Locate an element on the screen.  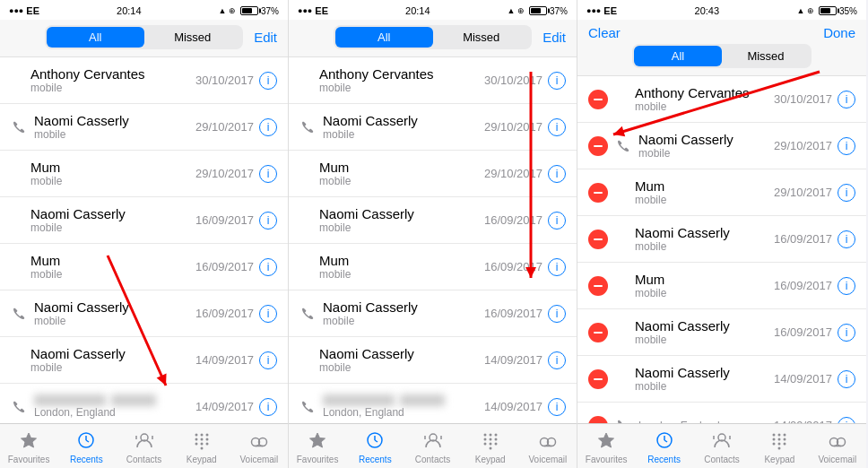
status-indicators: ▲ ⊕ 37% is located at coordinates (538, 11).